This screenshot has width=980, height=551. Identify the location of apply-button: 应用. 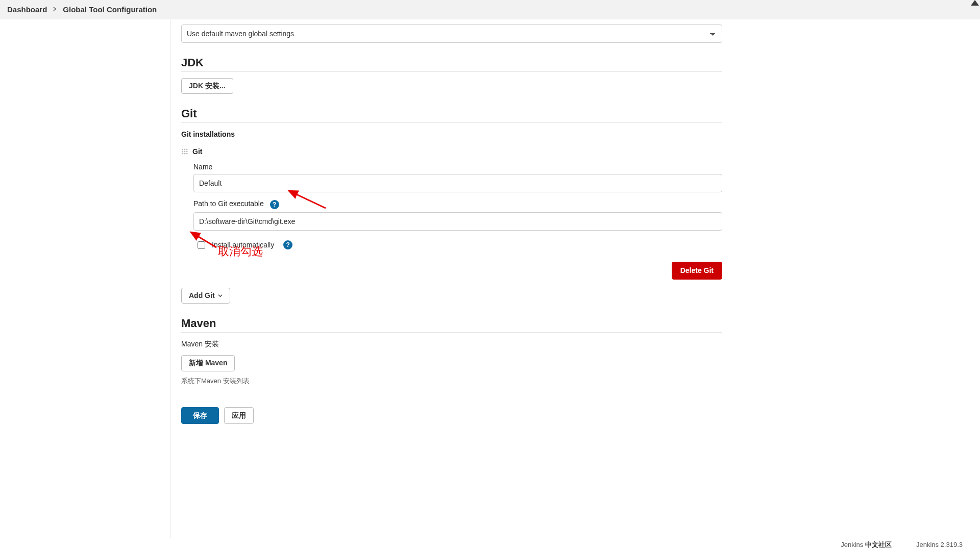
(239, 415).